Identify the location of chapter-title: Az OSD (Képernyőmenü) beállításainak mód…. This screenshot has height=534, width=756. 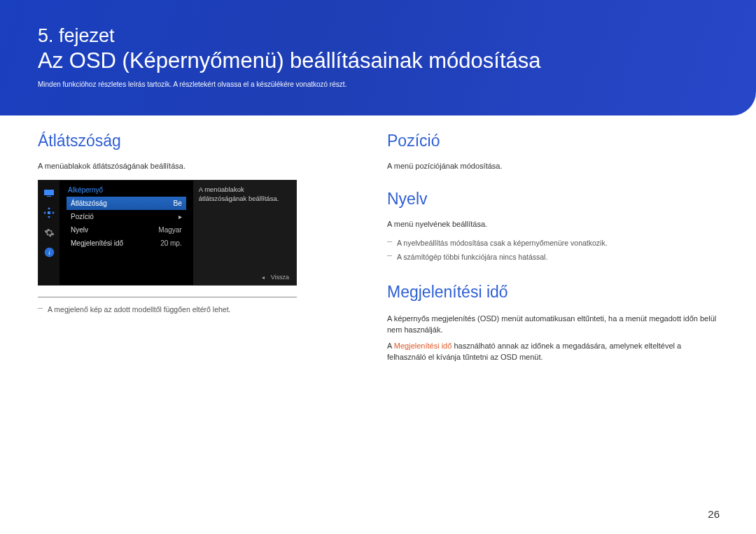
(378, 61).